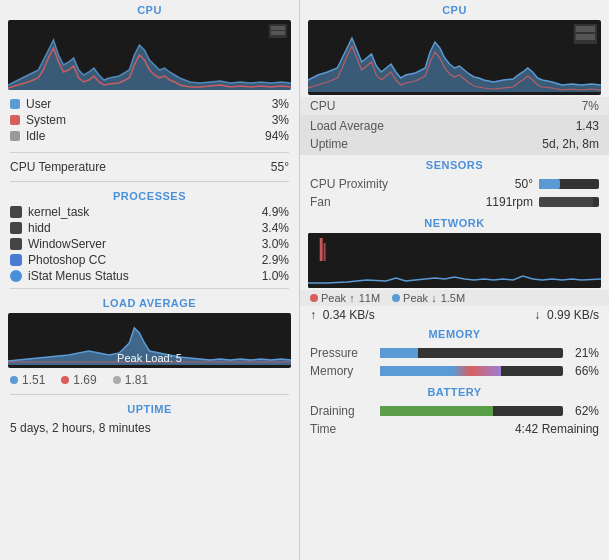 Image resolution: width=609 pixels, height=560 pixels. Describe the element at coordinates (150, 276) in the screenshot. I see `process-row-4: iStat Menus Status 1.0%` at that location.